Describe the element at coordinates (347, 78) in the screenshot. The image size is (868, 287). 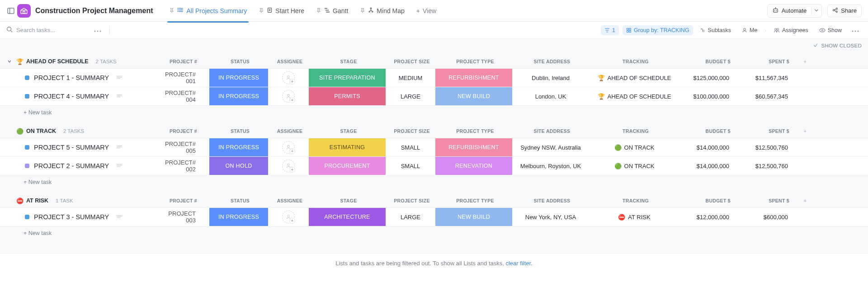
I see `cell-stage: SITE PREPARATION` at that location.